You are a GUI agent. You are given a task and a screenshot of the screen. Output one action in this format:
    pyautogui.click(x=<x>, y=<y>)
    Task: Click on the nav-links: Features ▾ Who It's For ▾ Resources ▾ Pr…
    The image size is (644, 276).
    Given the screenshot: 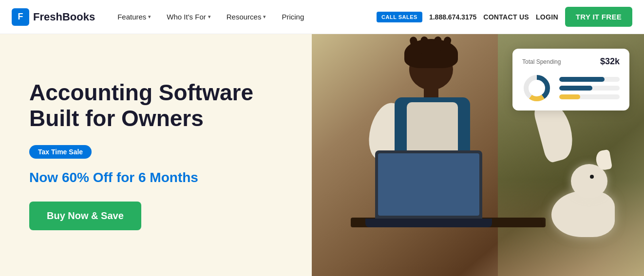 What is the action you would take?
    pyautogui.click(x=244, y=17)
    